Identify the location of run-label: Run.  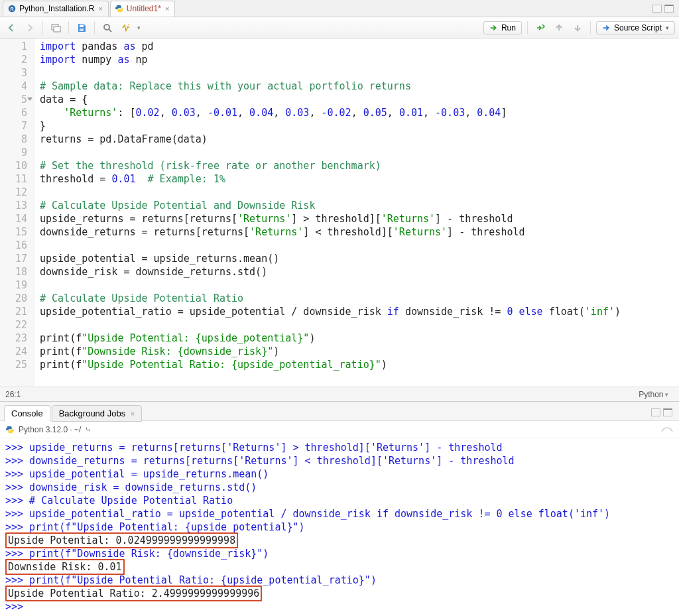
(509, 28).